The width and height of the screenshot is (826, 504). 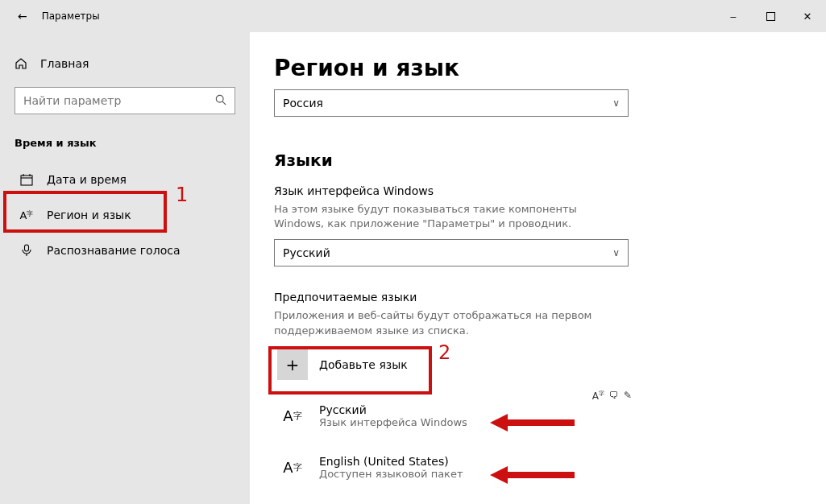 I want to click on search-icon, so click(x=221, y=101).